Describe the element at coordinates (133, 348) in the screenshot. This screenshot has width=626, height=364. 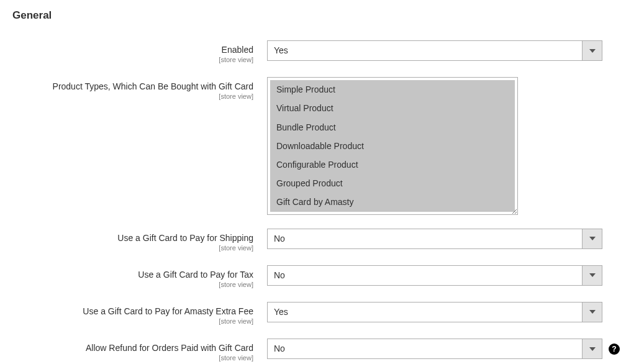
I see `allow-refund-label: Allow Refund for Orders Paid with Gift C…` at that location.